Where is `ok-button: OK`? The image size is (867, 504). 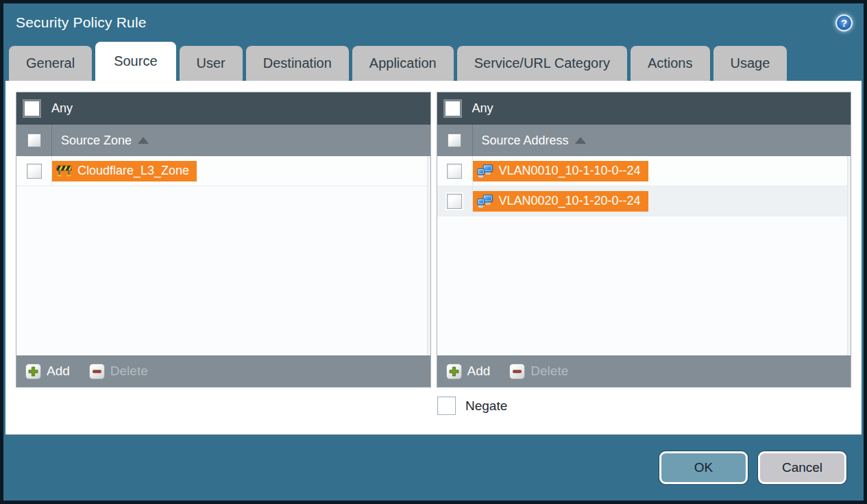
ok-button: OK is located at coordinates (703, 468).